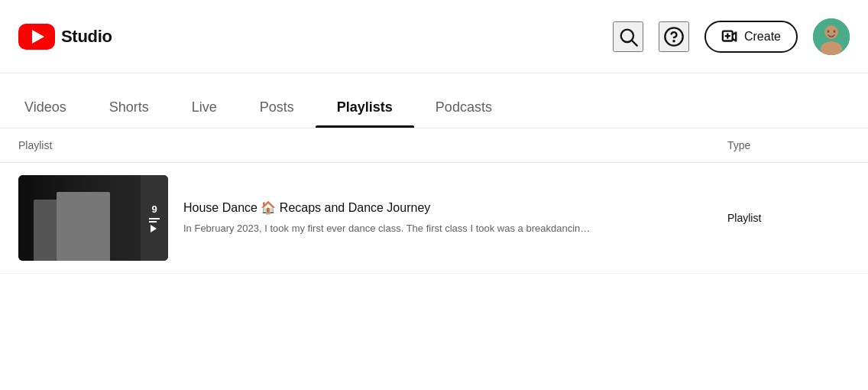  What do you see at coordinates (277, 113) in the screenshot?
I see `tab-posts: Posts` at bounding box center [277, 113].